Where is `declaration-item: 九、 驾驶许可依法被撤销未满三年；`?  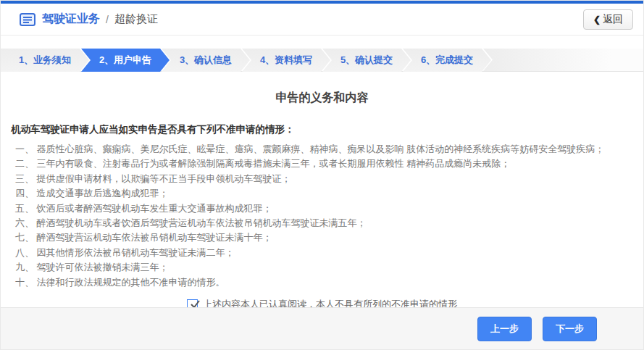 declaration-item: 九、 驾驶许可依法被撤销未满三年； is located at coordinates (325, 267).